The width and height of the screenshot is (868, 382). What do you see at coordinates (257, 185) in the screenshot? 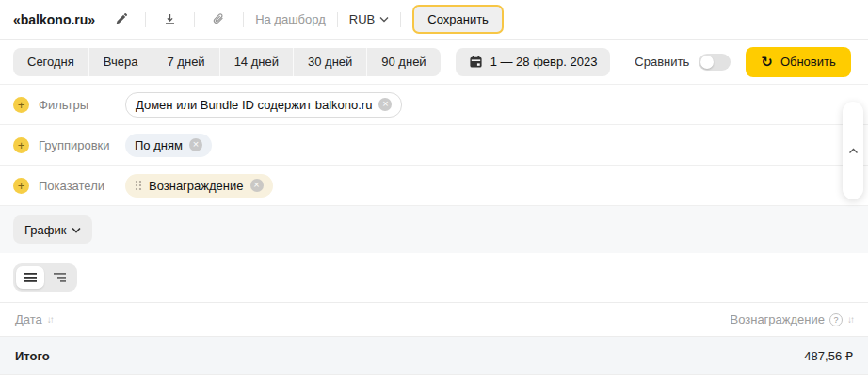
I see `remove-metric-icon: ×` at bounding box center [257, 185].